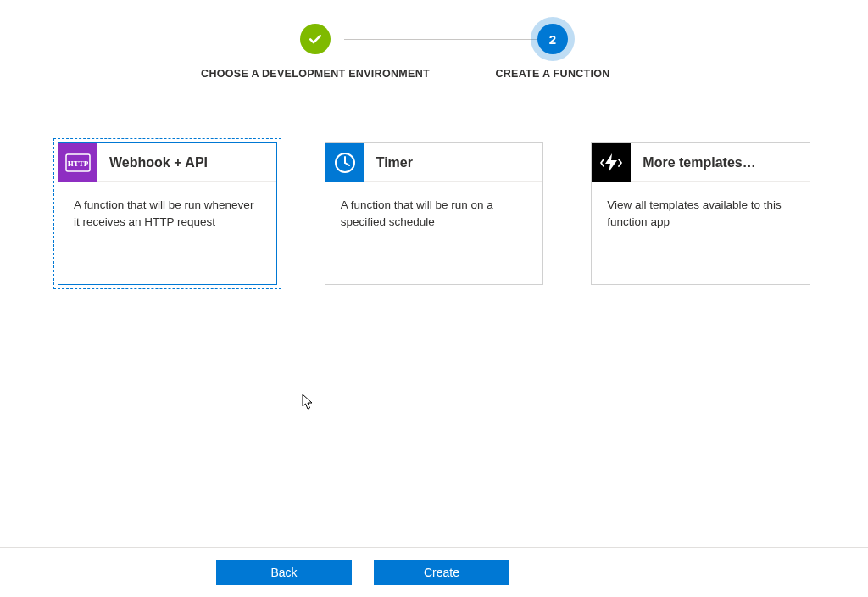  Describe the element at coordinates (442, 572) in the screenshot. I see `create-button: Create` at that location.